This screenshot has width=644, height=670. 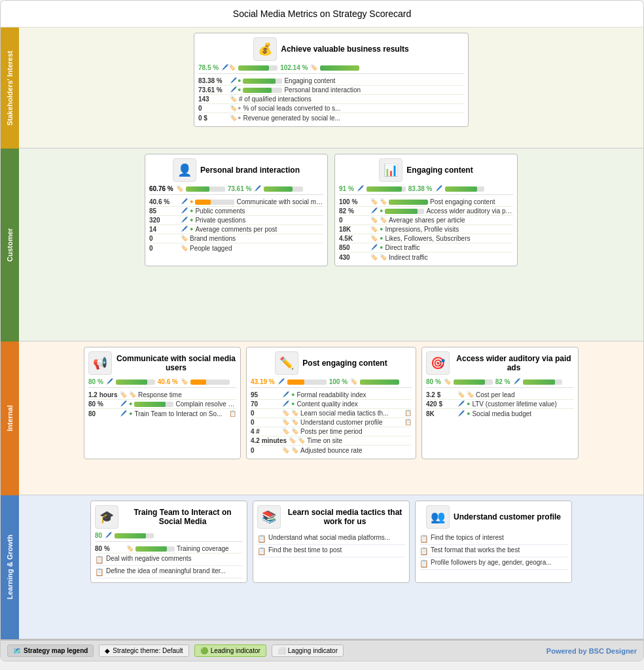 What do you see at coordinates (500, 403) in the screenshot?
I see `access-wider-card: 🎯 Access wider auditory via paid ads 80 …` at bounding box center [500, 403].